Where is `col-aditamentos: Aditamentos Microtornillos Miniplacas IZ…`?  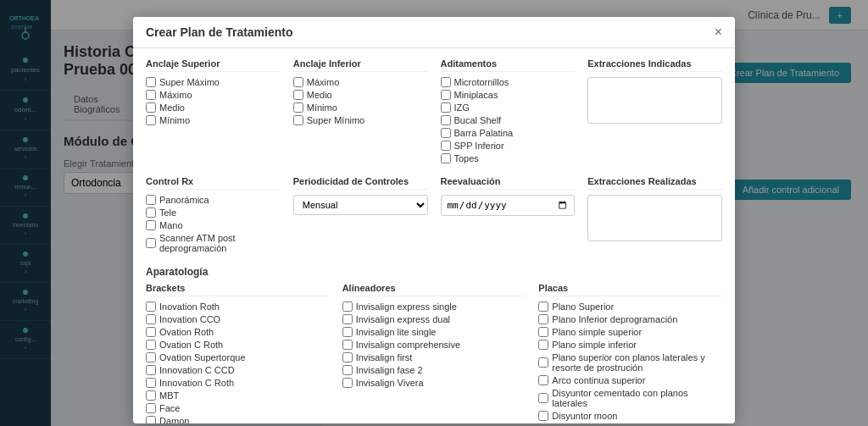
col-aditamentos: Aditamentos Microtornillos Miniplacas IZ… is located at coordinates (509, 112).